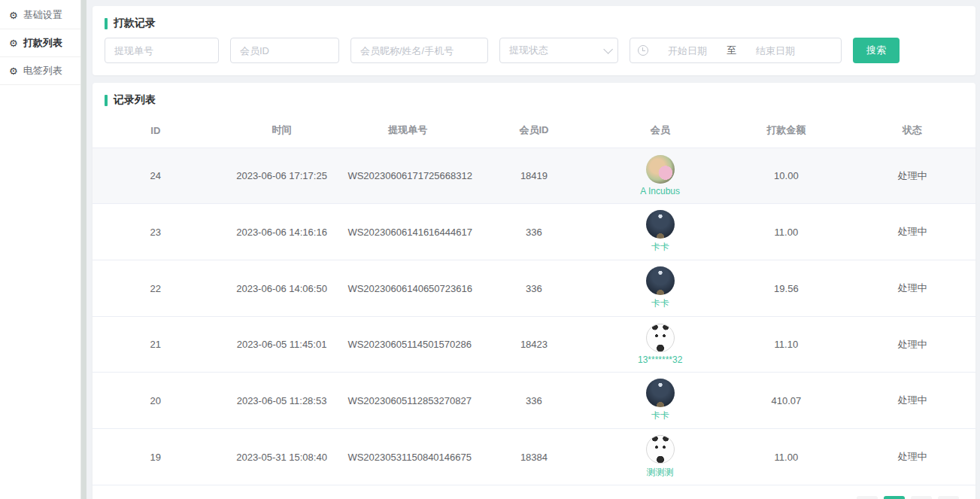  I want to click on list-title: 记录列表, so click(534, 99).